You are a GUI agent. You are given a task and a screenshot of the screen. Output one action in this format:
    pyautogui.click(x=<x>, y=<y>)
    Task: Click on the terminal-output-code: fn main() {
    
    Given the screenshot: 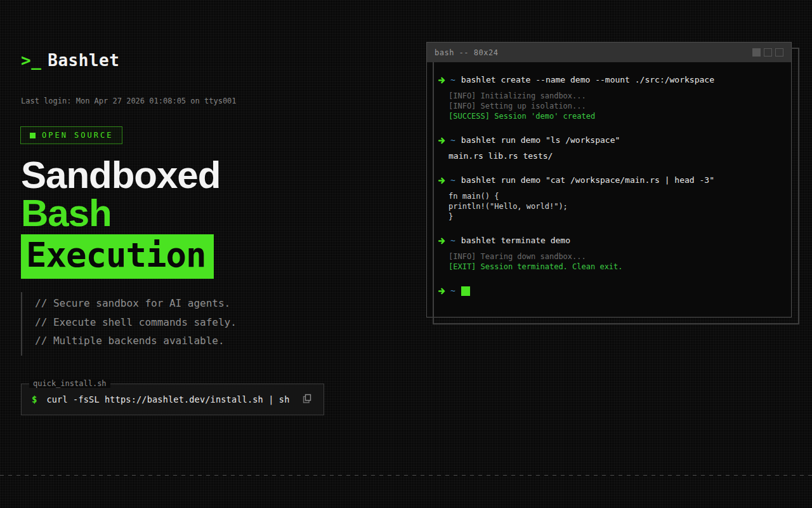 What is the action you would take?
    pyautogui.click(x=614, y=196)
    